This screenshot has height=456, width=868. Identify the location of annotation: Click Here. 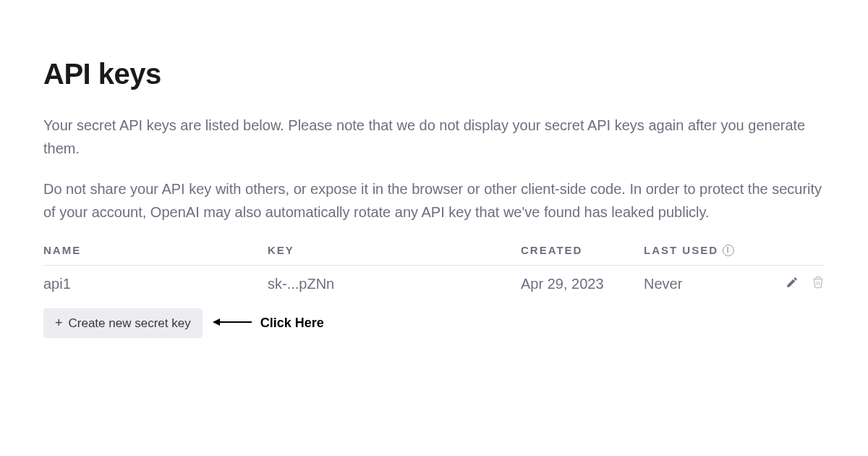
(268, 323).